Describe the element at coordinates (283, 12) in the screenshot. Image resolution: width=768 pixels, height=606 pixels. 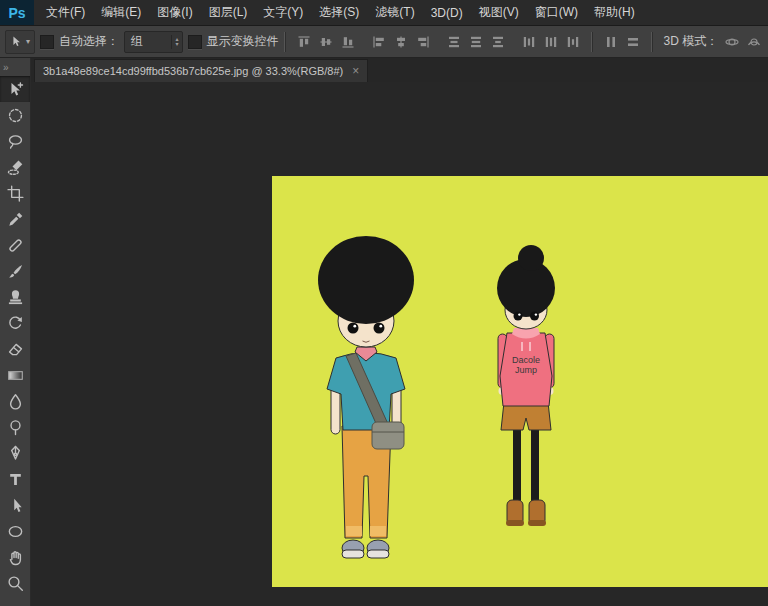
I see `menu-type: 文字(Y)` at that location.